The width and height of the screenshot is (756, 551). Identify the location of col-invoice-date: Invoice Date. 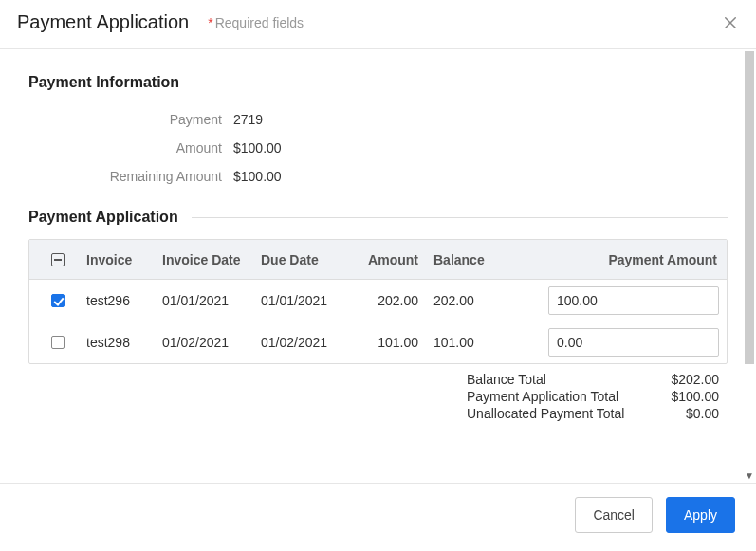
(212, 260).